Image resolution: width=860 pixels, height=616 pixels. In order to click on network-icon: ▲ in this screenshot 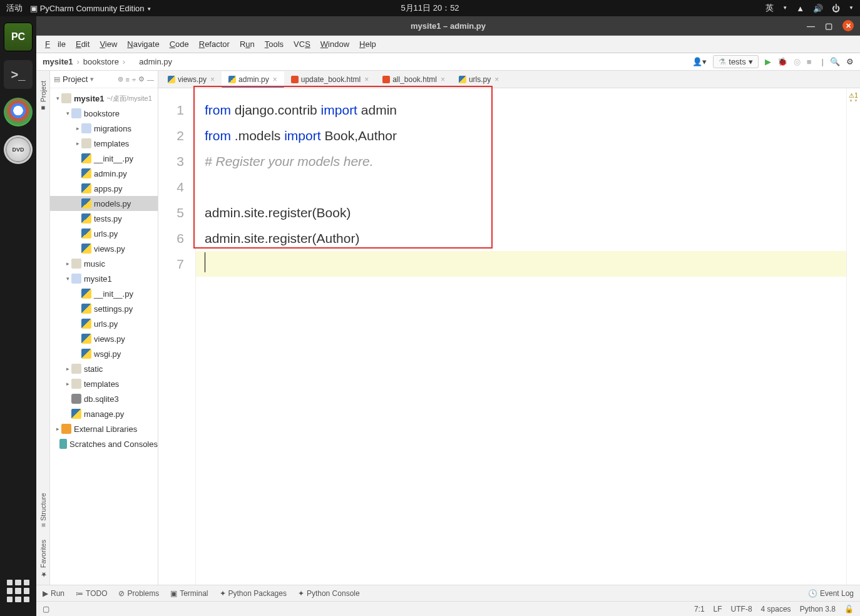, I will do `click(800, 9)`.